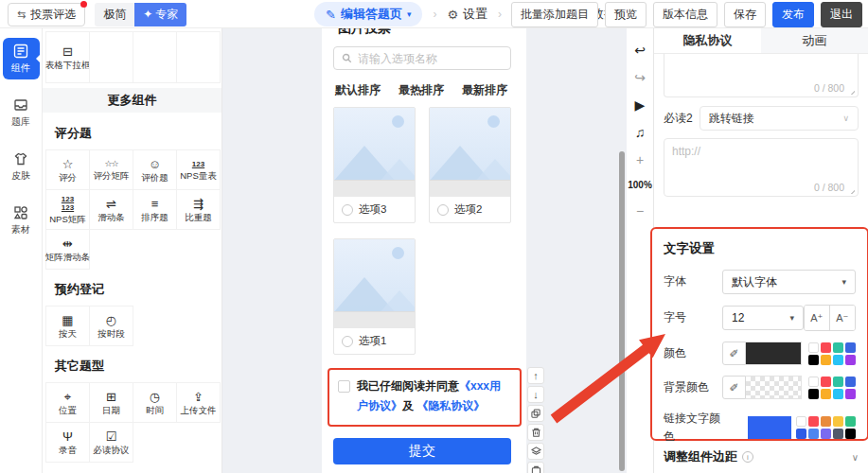 This screenshot has width=868, height=473. Describe the element at coordinates (536, 451) in the screenshot. I see `layers-button` at that location.